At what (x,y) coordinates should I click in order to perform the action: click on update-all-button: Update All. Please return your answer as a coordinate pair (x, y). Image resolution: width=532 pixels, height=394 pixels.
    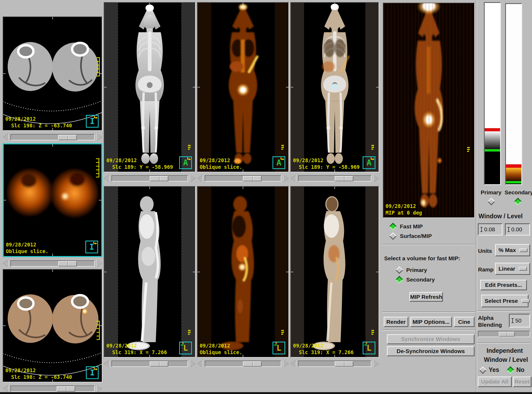
    Looking at the image, I should click on (495, 382).